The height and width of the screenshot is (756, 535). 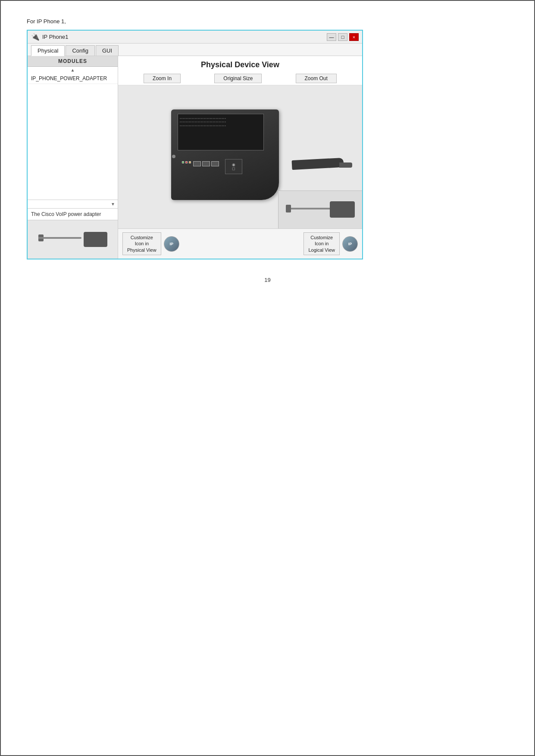 What do you see at coordinates (72, 70) in the screenshot?
I see `scroll-up-arrow: ▲` at bounding box center [72, 70].